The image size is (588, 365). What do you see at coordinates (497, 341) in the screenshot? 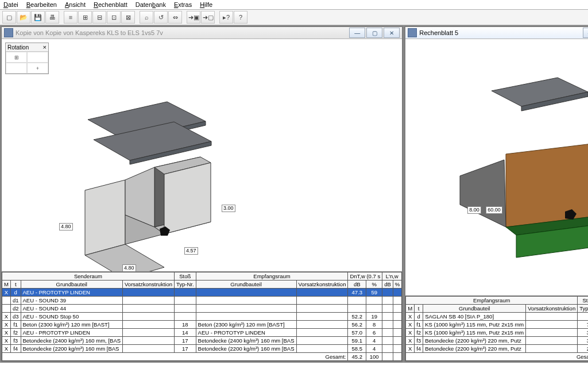
I see `table-row: Xf3Betondecke (2200 kg/m³) 220 mm, Putz3…` at bounding box center [497, 341].